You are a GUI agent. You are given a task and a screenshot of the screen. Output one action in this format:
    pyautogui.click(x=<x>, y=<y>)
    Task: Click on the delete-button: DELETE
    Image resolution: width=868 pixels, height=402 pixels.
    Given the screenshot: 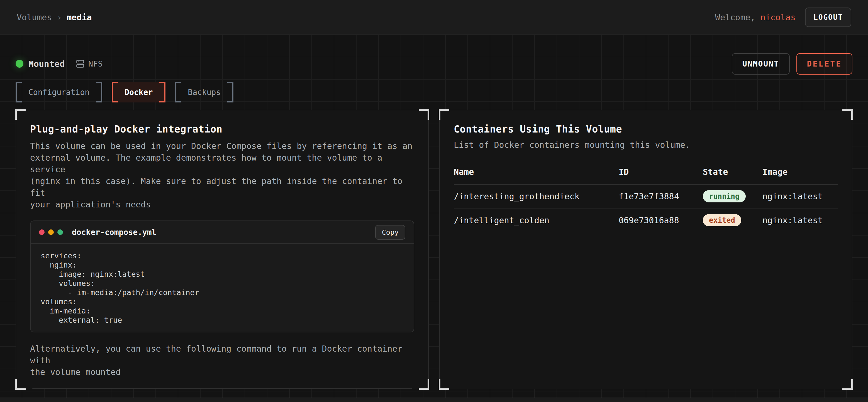 What is the action you would take?
    pyautogui.click(x=825, y=64)
    